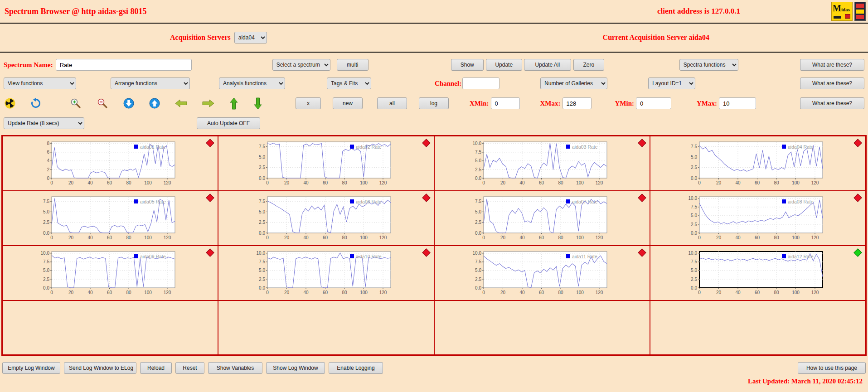 This screenshot has width=868, height=392. Describe the element at coordinates (504, 65) in the screenshot. I see `update-button: Update` at that location.